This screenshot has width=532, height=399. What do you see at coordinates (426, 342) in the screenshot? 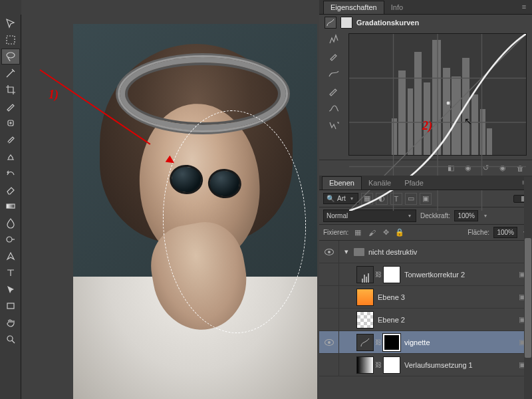
I see `layer-row-selected: ⛓ vignette ▣` at bounding box center [426, 342].